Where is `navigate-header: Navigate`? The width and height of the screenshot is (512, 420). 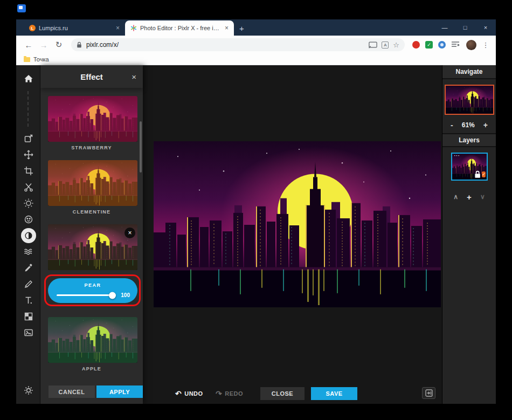
navigate-header: Navigate is located at coordinates (469, 72).